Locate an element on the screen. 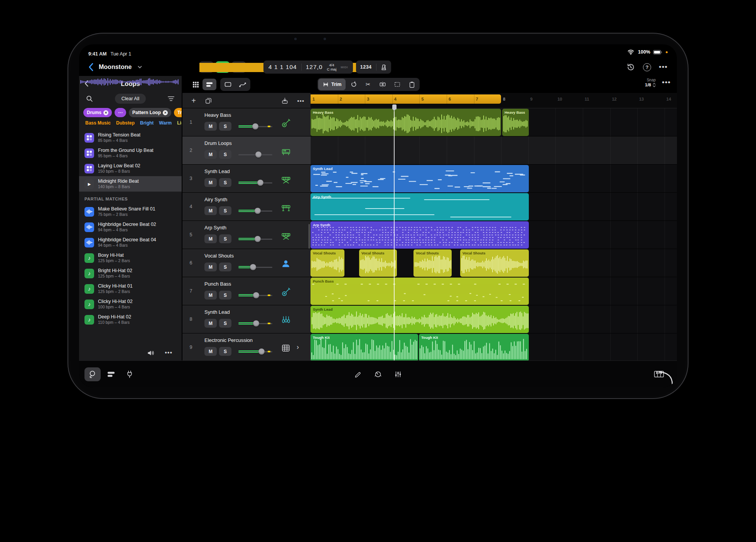 The width and height of the screenshot is (756, 542). filter-tag: ⋯ is located at coordinates (120, 113).